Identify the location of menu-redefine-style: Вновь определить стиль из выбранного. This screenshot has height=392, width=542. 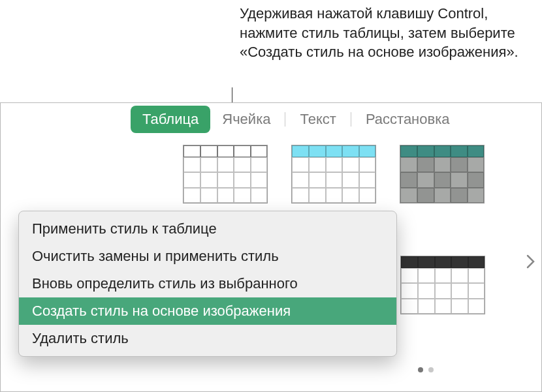
(208, 284).